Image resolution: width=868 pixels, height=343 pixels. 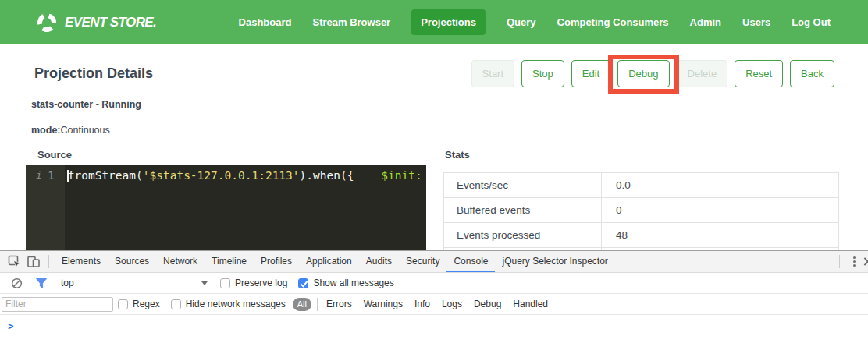 I want to click on tab-profiles: Profiles, so click(x=276, y=262).